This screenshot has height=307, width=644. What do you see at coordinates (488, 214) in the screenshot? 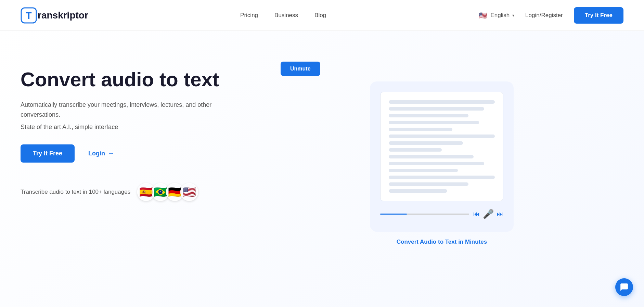
I see `mic-icon: 🎤` at bounding box center [488, 214].